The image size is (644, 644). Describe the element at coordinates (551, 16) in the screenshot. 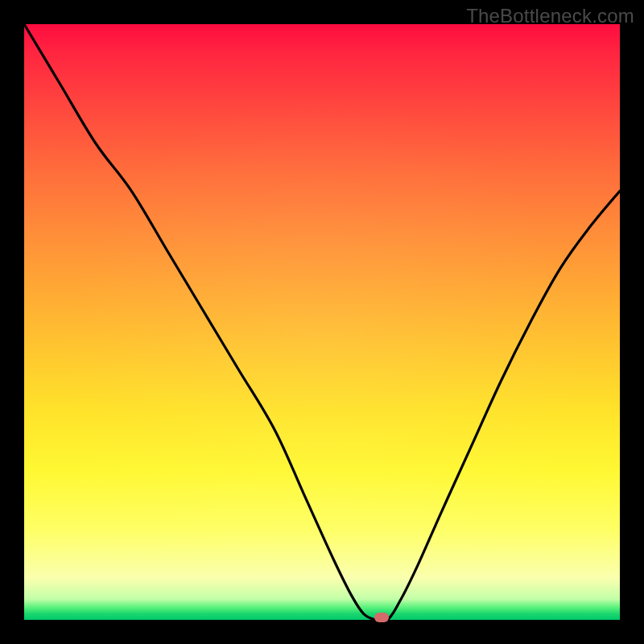

I see `watermark-text: TheBottleneck.com` at that location.